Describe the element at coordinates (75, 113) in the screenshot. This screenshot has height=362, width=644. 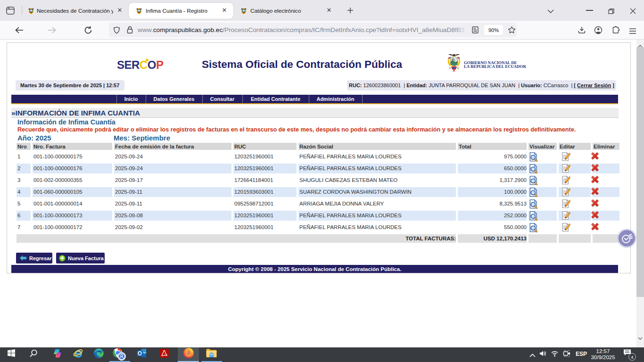
I see `breadcrumb: »INFORMACIÓN DE INFIMA CUANTIA` at that location.